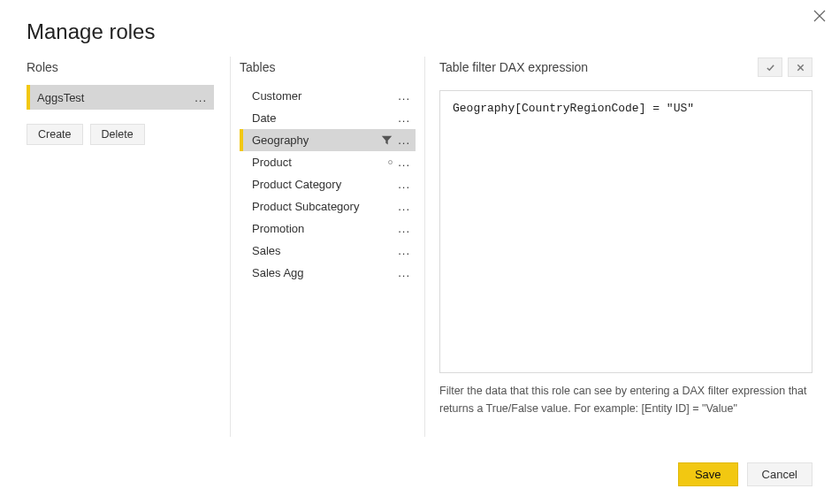 The image size is (839, 504). I want to click on dialog-footer: Save Cancel, so click(745, 474).